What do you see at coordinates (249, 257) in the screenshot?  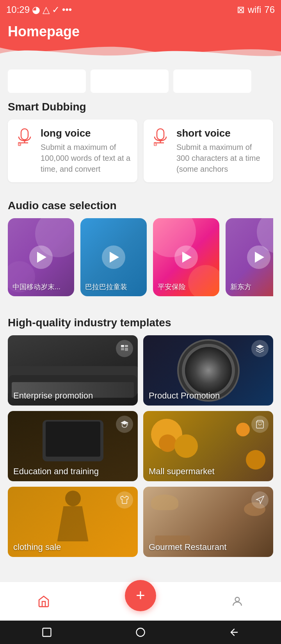 I see `audio-item-3: 新东方` at bounding box center [249, 257].